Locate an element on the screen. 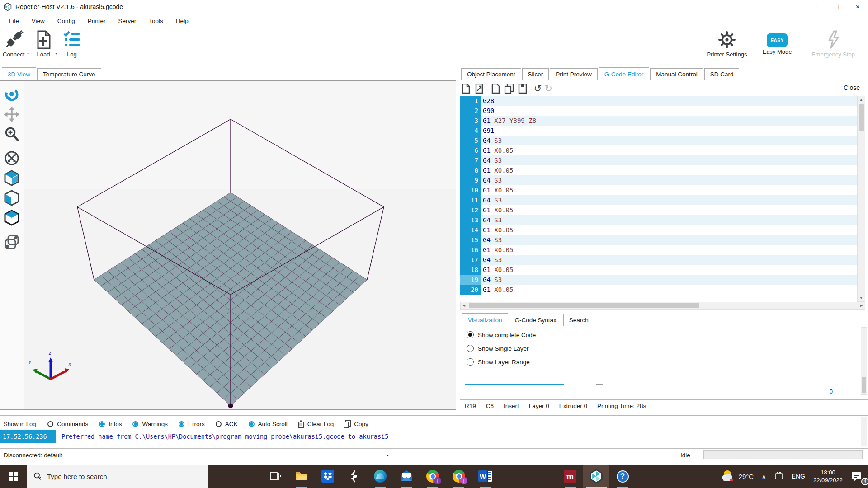 The width and height of the screenshot is (868, 488). load-dropdown-icon: ▾ is located at coordinates (56, 53).